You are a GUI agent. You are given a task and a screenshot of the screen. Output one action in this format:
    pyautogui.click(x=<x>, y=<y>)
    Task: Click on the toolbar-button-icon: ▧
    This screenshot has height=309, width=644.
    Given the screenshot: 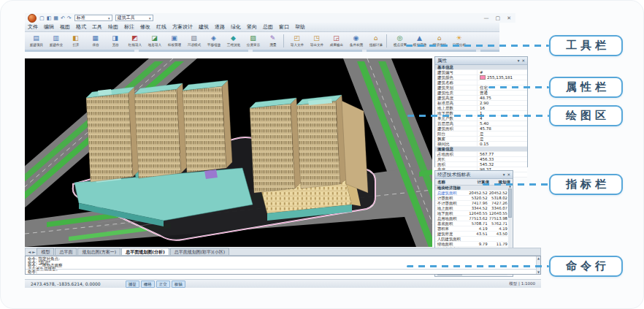 What is the action you would take?
    pyautogui.click(x=194, y=38)
    